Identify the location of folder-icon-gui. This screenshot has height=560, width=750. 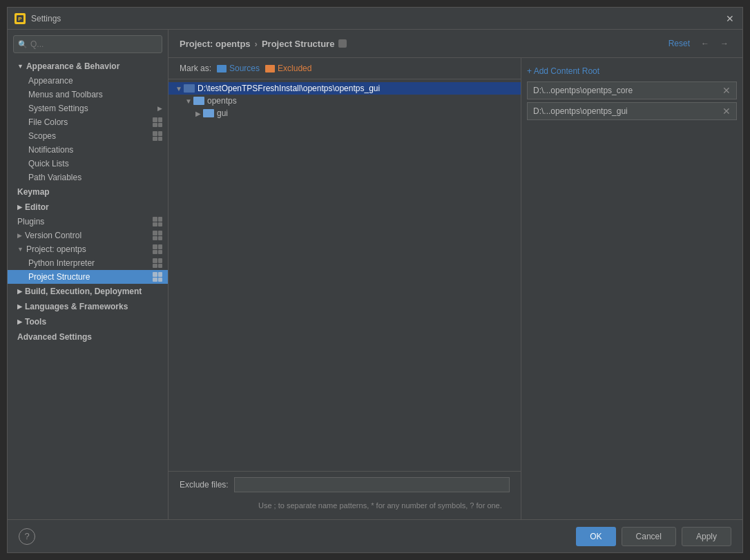
(209, 113).